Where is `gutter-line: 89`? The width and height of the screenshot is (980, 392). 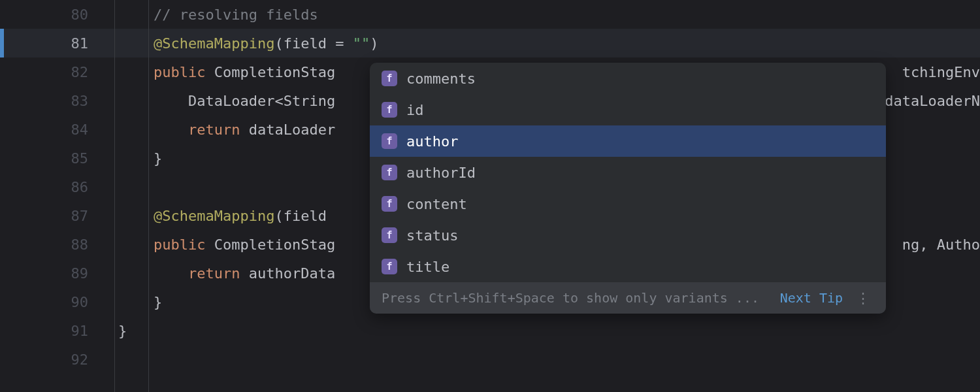 gutter-line: 89 is located at coordinates (54, 273).